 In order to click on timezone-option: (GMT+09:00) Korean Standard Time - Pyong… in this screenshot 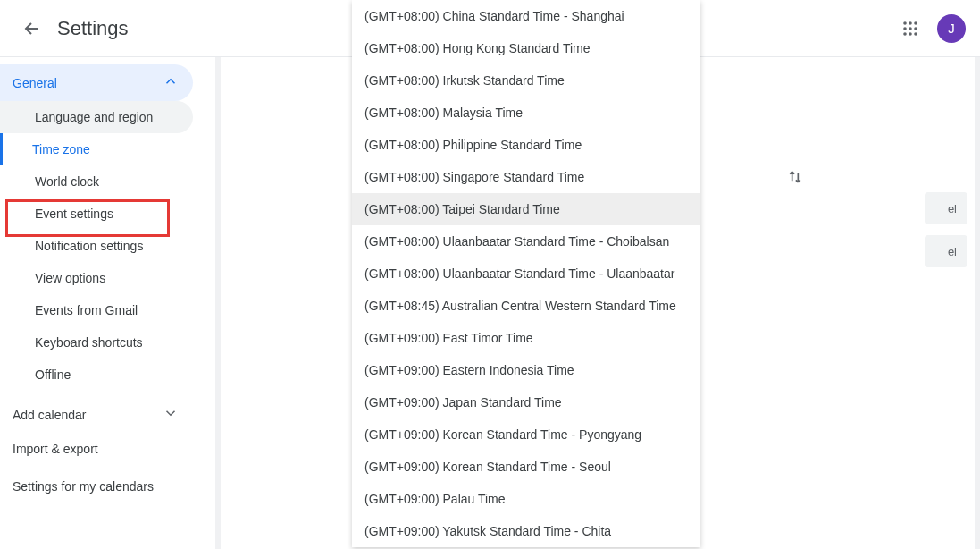, I will do `click(526, 435)`.